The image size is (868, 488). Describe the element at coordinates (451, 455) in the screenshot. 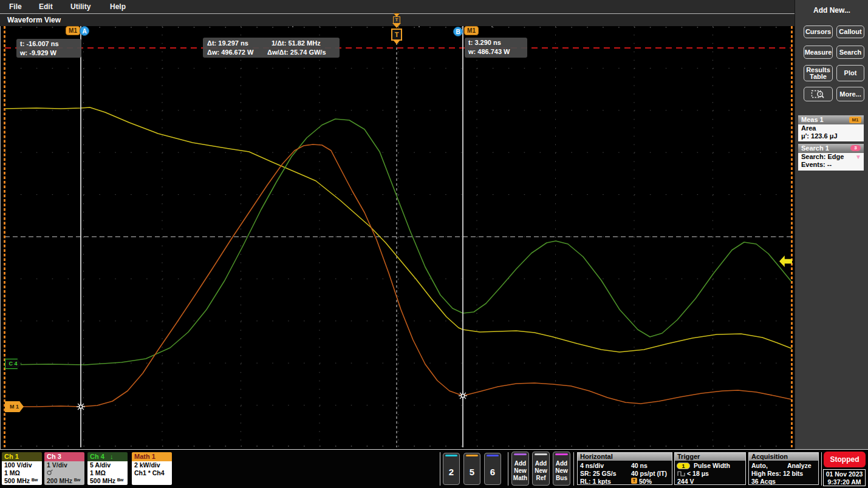

I see `input-2-color-stripe` at that location.